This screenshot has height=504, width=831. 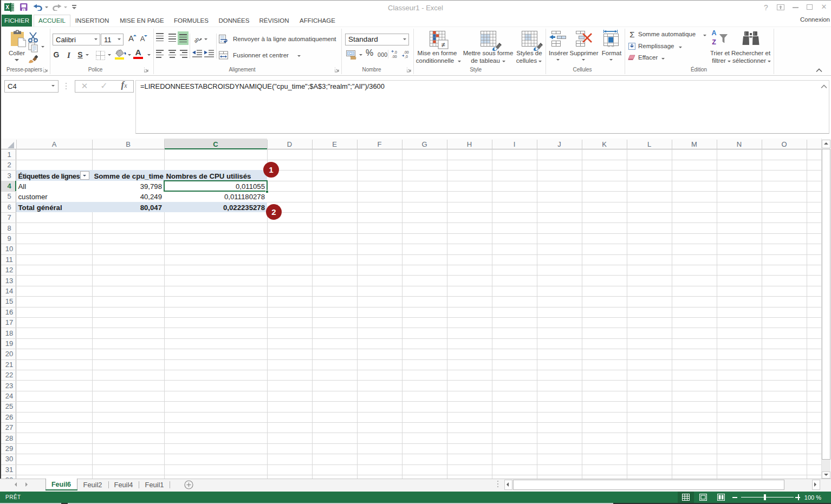 What do you see at coordinates (395, 52) in the screenshot?
I see `svg-text: .0` at bounding box center [395, 52].